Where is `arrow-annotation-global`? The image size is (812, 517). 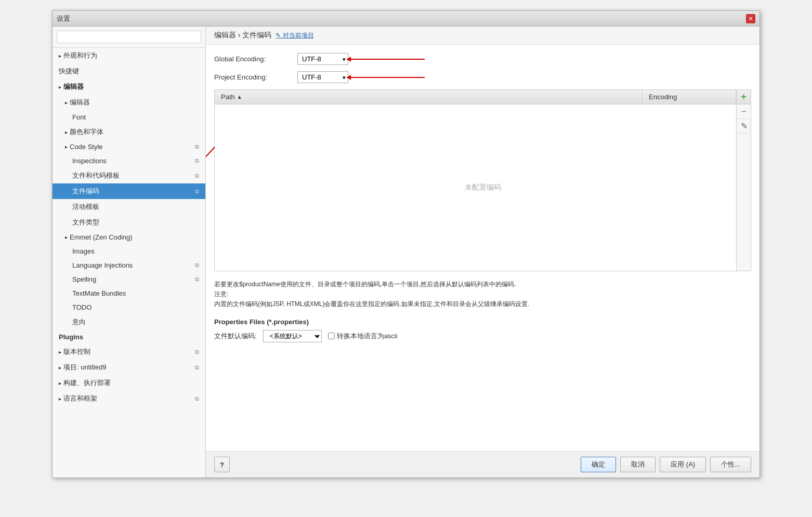 arrow-annotation-global is located at coordinates (388, 59).